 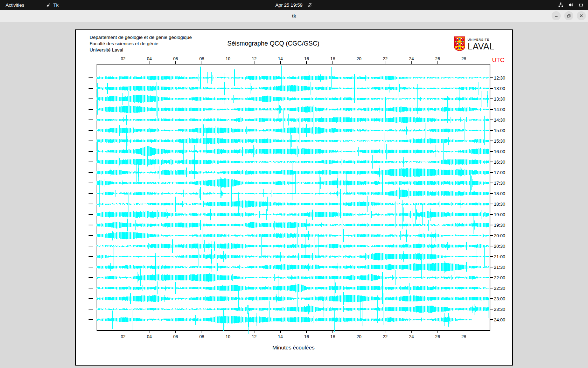 What do you see at coordinates (500, 130) in the screenshot?
I see `svg-text: 15:00` at bounding box center [500, 130].